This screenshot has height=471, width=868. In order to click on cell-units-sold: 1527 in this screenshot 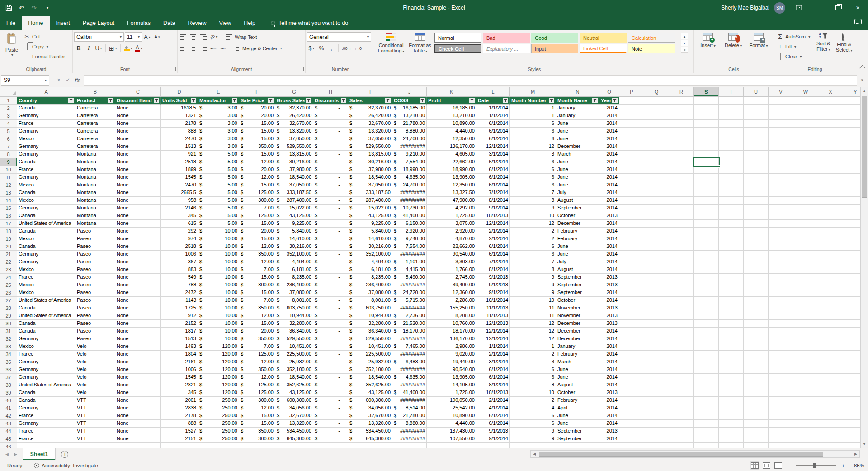, I will do `click(179, 432)`.